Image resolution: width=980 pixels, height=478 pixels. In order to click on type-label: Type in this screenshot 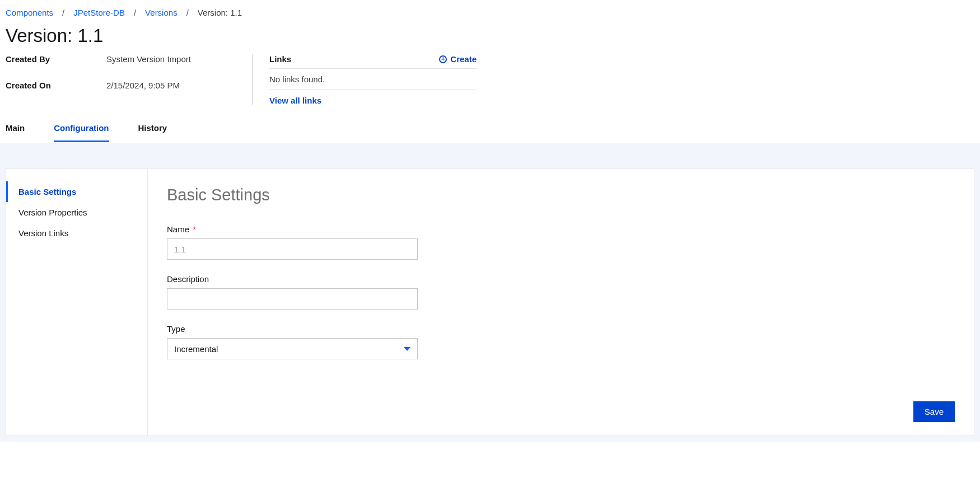, I will do `click(561, 329)`.